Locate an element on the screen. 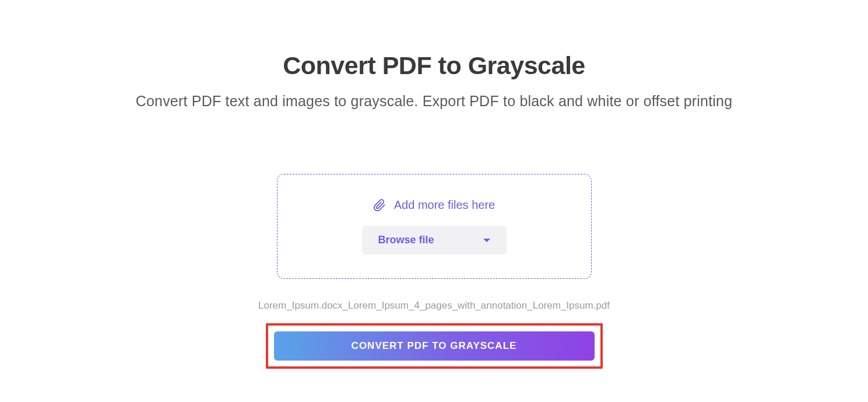 This screenshot has height=402, width=868. browse-file-label: Browse file is located at coordinates (406, 240).